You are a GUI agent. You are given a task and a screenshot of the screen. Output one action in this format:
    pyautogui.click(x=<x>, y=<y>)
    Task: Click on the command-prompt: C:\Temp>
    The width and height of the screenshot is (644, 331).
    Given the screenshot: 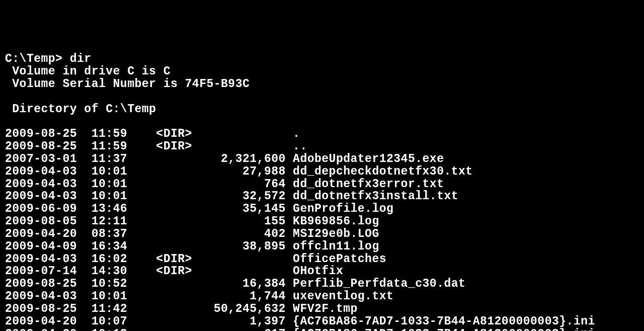 What is the action you would take?
    pyautogui.click(x=34, y=59)
    